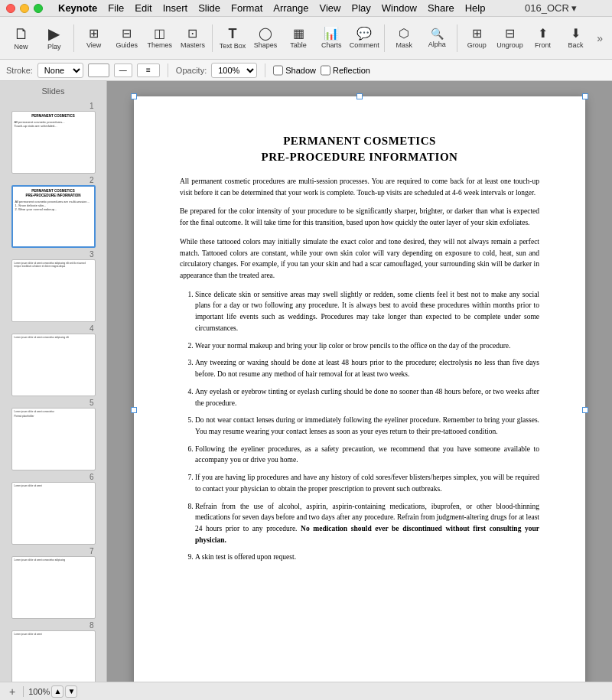 This screenshot has width=612, height=700. What do you see at coordinates (585, 410) in the screenshot?
I see `handle-rm` at bounding box center [585, 410].